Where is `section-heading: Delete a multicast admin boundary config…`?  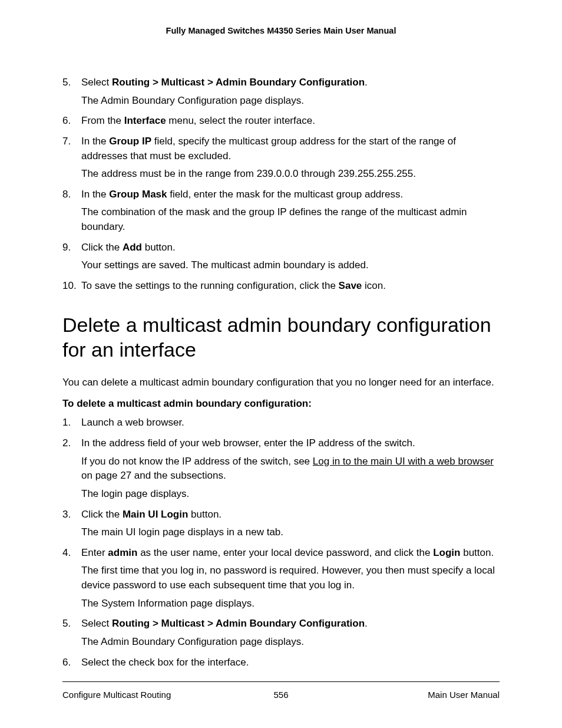 section-heading: Delete a multicast admin boundary config… is located at coordinates (281, 337).